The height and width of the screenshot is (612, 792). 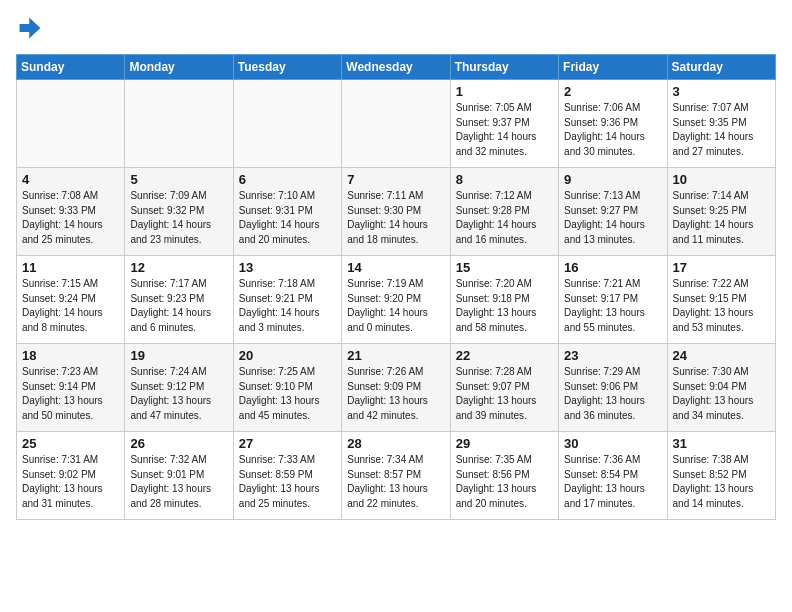 What do you see at coordinates (613, 476) in the screenshot?
I see `calendar-cell: 30Sunrise: 7:36 AM Sunset: 8:54 PM Dayli…` at bounding box center [613, 476].